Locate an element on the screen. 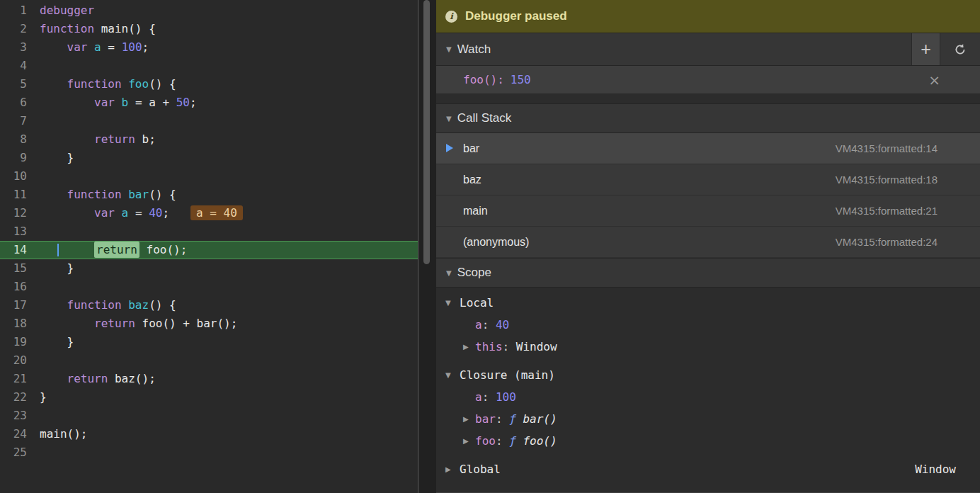 This screenshot has width=980, height=493. variable-value: bar() is located at coordinates (537, 419).